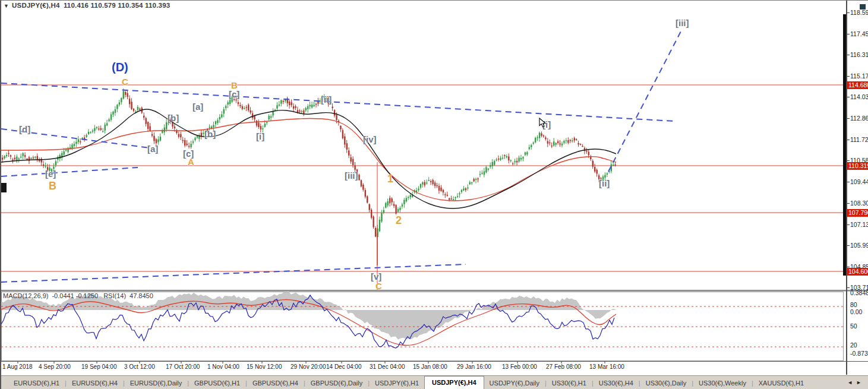 This screenshot has width=868, height=389. I want to click on wave-label: 1, so click(390, 179).